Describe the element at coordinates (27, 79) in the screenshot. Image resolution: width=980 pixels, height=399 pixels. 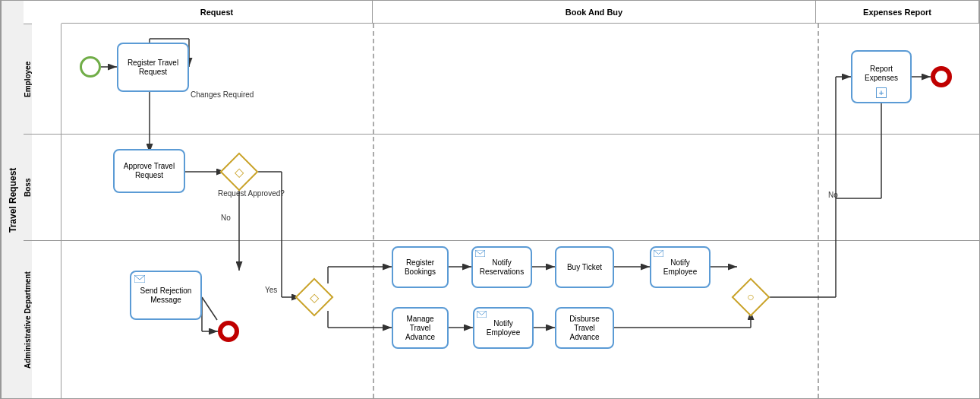
I see `swimlane-employee: Employee` at that location.